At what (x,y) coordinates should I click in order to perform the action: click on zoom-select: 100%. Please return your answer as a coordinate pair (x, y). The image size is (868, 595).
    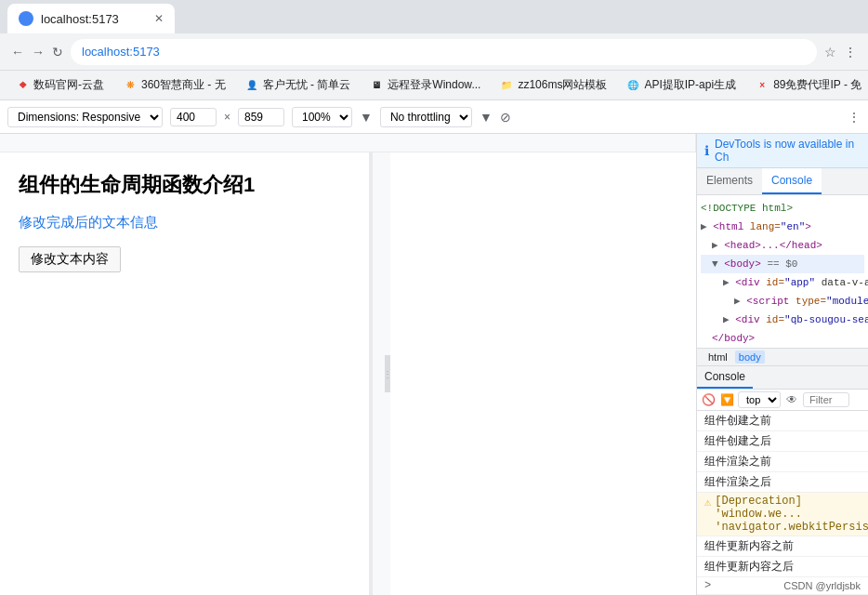
    Looking at the image, I should click on (322, 117).